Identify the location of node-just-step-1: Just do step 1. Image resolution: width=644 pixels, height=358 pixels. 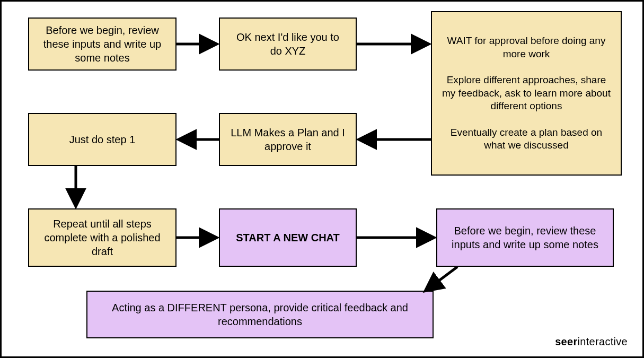
(102, 139).